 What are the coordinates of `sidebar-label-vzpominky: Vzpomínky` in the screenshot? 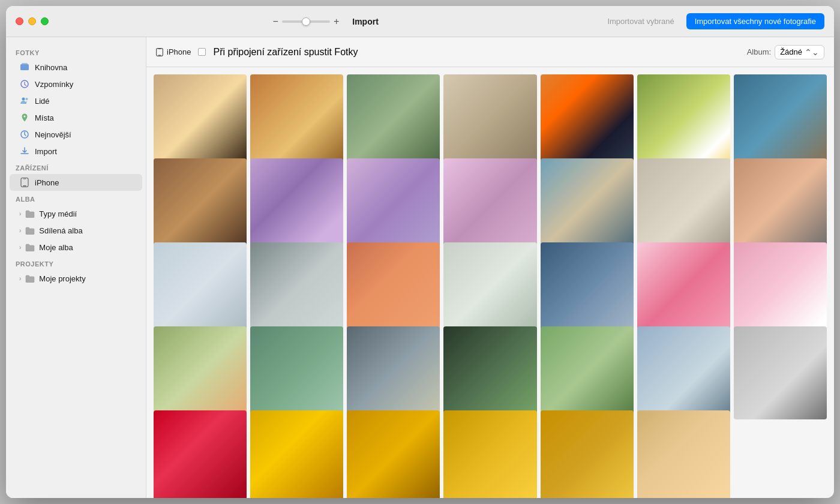 It's located at (54, 84).